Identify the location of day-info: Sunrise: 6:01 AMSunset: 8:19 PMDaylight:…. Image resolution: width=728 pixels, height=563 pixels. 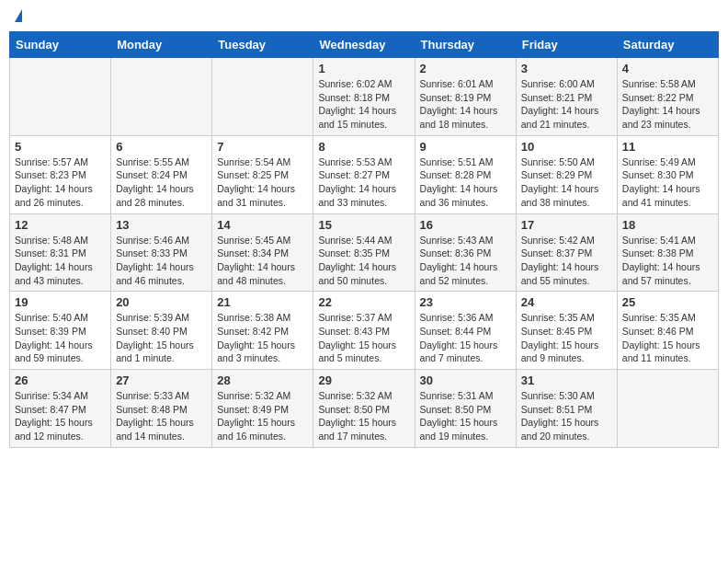
(465, 105).